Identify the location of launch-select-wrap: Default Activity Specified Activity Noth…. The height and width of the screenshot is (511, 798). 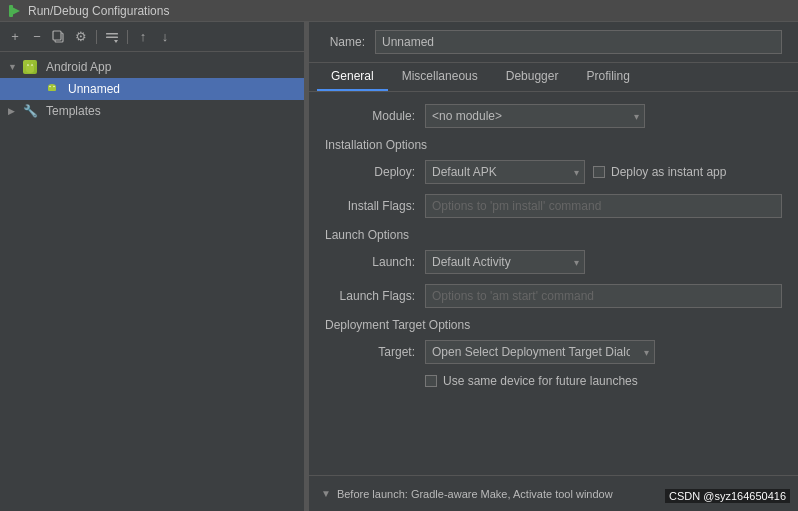
(505, 262).